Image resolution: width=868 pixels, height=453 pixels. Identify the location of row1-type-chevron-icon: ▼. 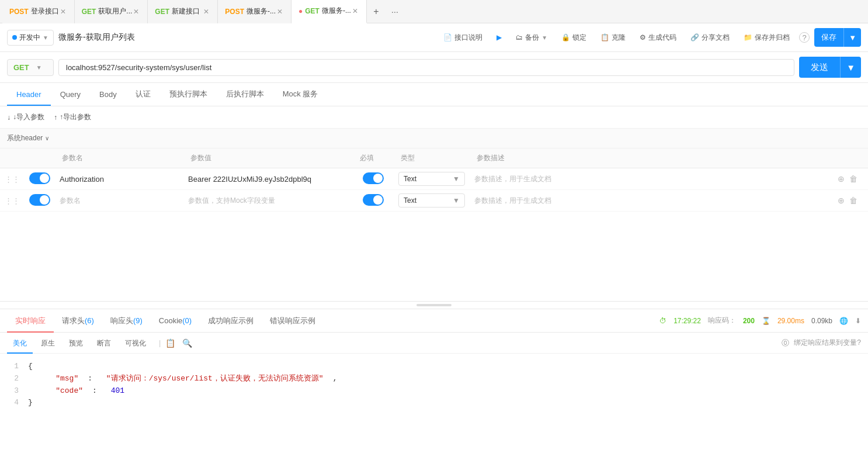
(456, 179).